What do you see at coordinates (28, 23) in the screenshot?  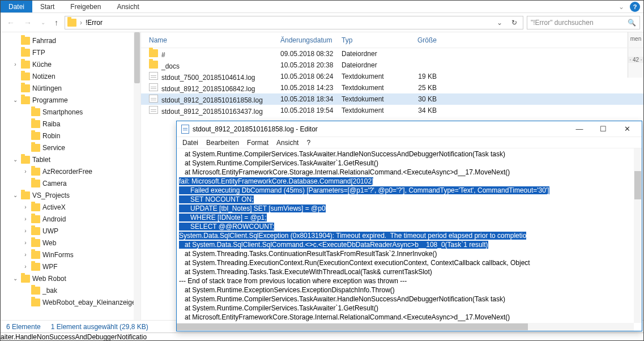 I see `nav-forward-icon: →` at bounding box center [28, 23].